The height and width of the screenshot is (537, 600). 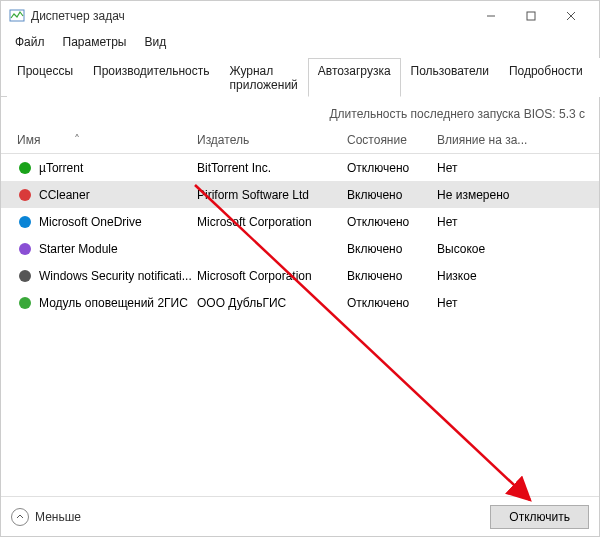 I want to click on fewer-details-button: Меньше, so click(x=46, y=517).